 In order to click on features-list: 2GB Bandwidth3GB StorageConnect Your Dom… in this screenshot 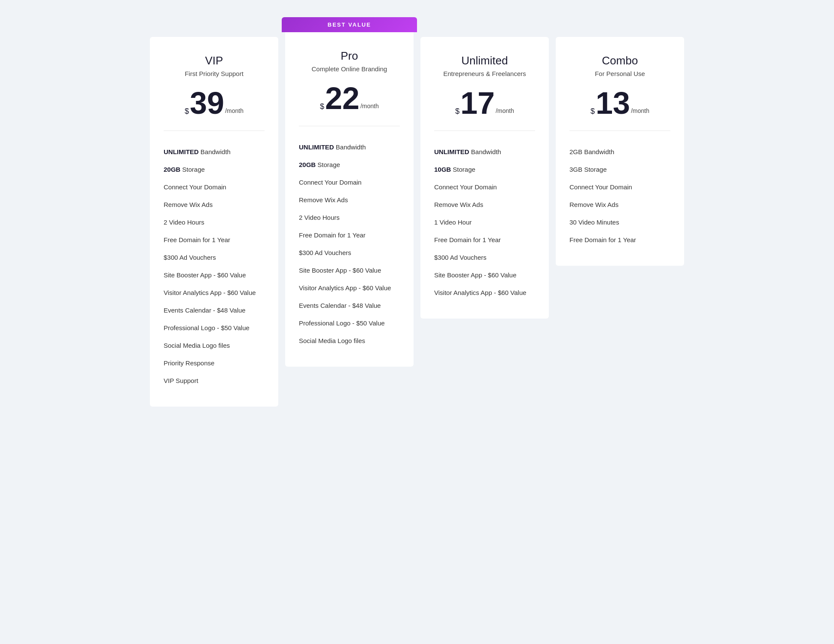, I will do `click(620, 196)`.